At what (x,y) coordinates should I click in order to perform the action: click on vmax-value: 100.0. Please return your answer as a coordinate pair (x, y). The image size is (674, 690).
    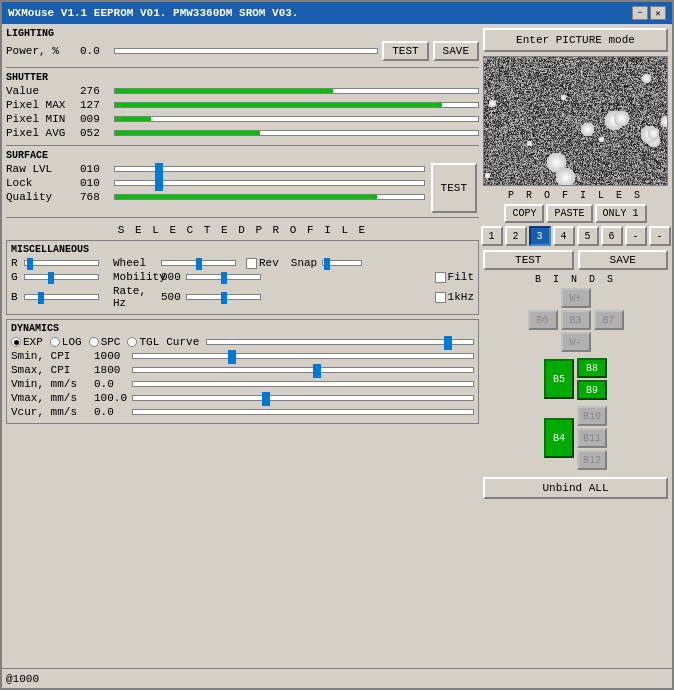
    Looking at the image, I should click on (112, 398).